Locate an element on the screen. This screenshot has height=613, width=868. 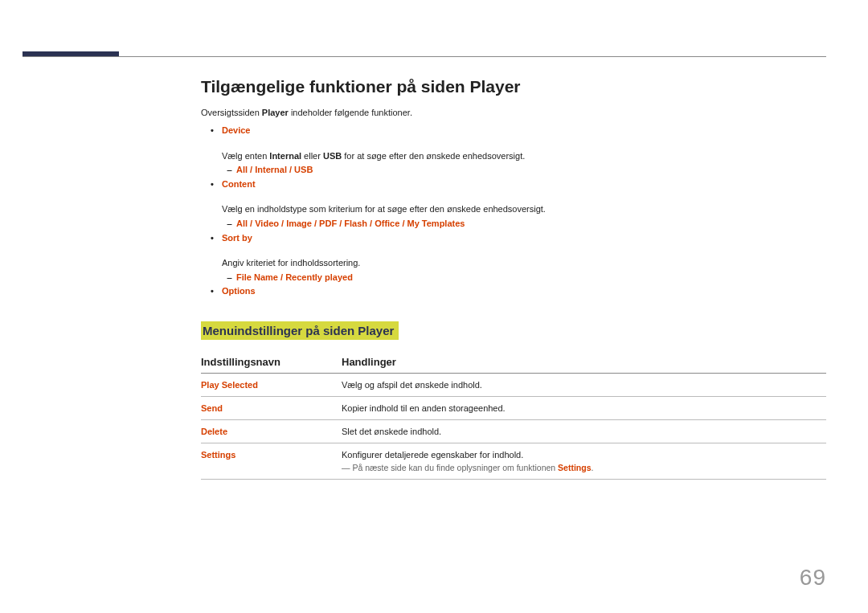
intro-prefix: Oversigtssiden is located at coordinates (231, 112).